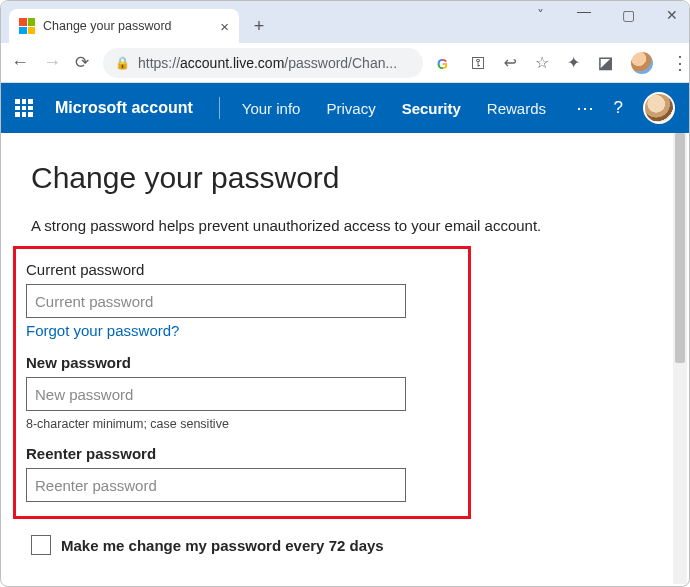 The width and height of the screenshot is (690, 587). I want to click on new-tab-button: +, so click(259, 26).